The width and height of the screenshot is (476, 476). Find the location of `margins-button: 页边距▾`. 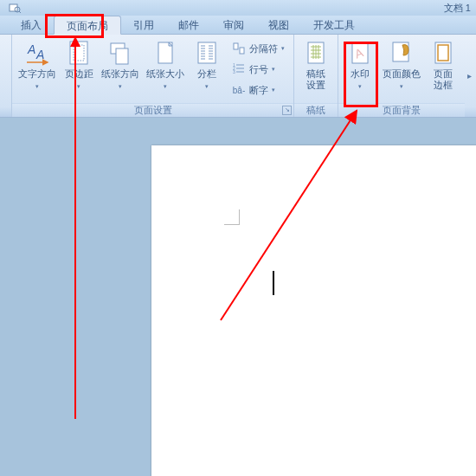

margins-button: 页边距▾ is located at coordinates (79, 64).